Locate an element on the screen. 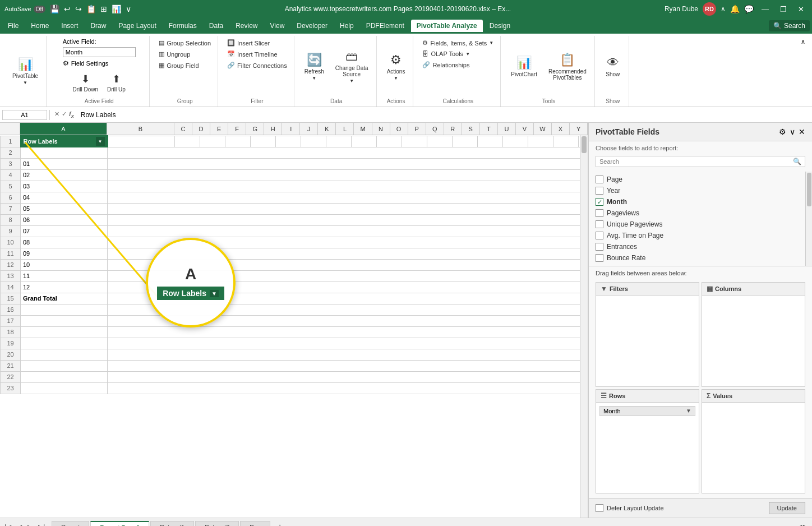  close-btn: ✕ is located at coordinates (801, 9).